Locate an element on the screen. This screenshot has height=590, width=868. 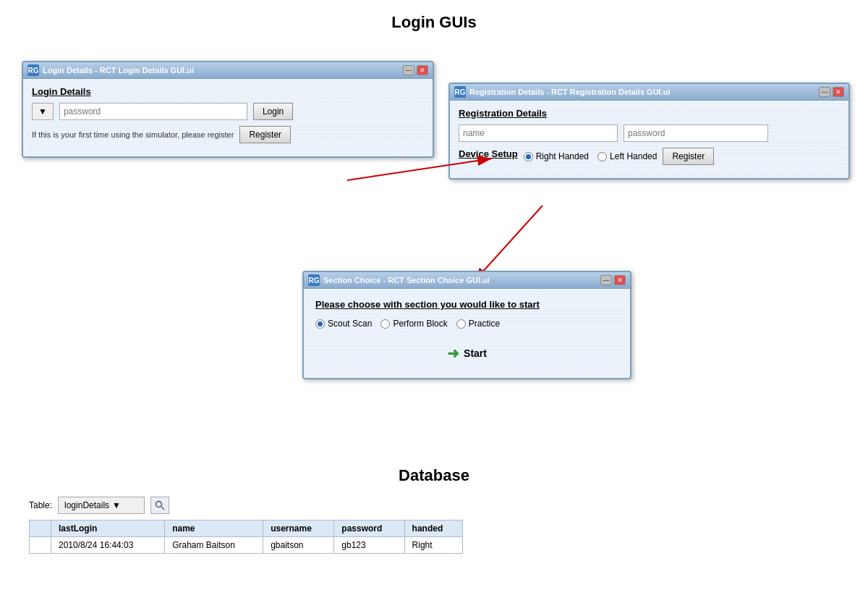
reg-window-icon: RG is located at coordinates (460, 92).